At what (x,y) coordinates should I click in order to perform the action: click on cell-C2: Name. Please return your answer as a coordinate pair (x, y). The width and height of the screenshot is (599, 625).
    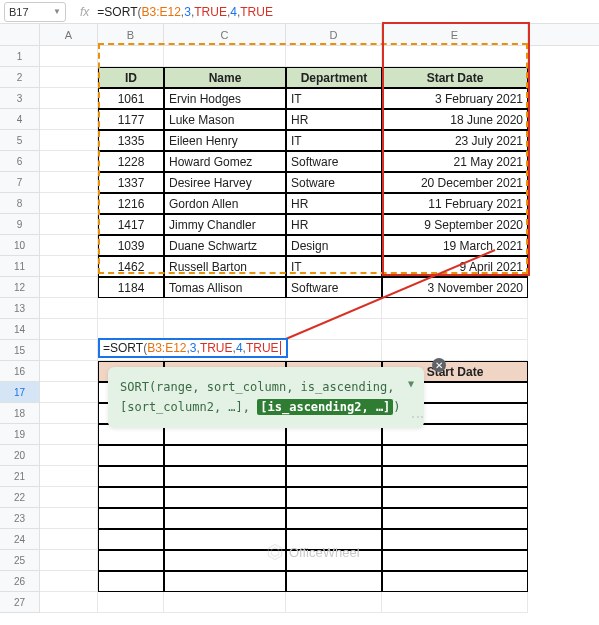
    Looking at the image, I should click on (225, 78).